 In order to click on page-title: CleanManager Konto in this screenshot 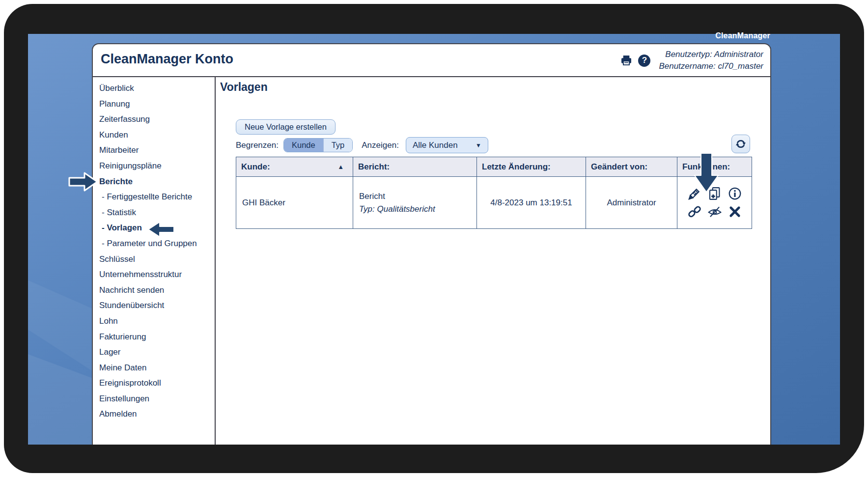, I will do `click(167, 59)`.